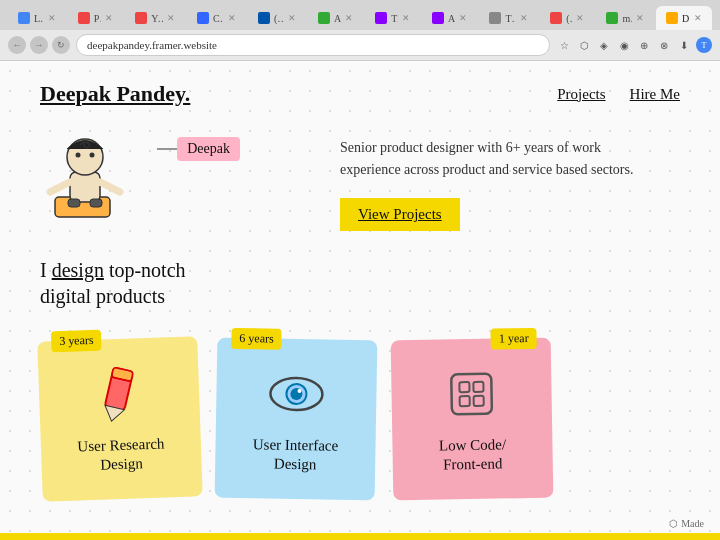 This screenshot has height=540, width=720. I want to click on nav-projects: Projects, so click(581, 94).